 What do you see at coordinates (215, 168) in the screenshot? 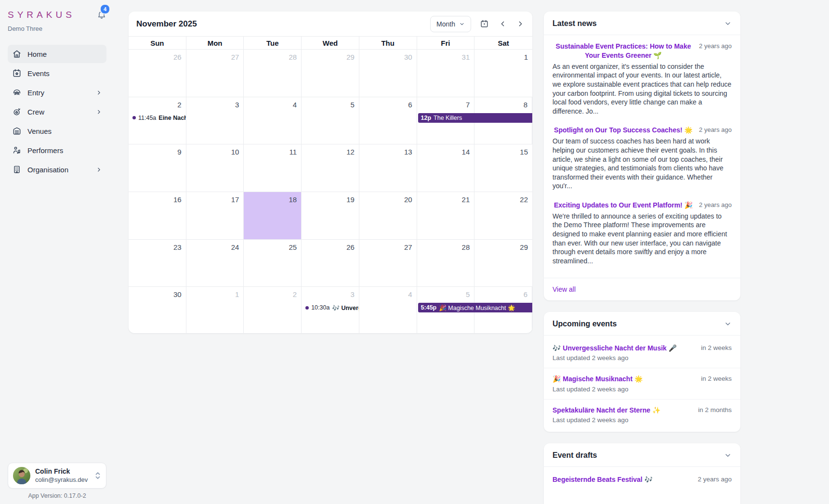
I see `calendar-cell: 10` at bounding box center [215, 168].